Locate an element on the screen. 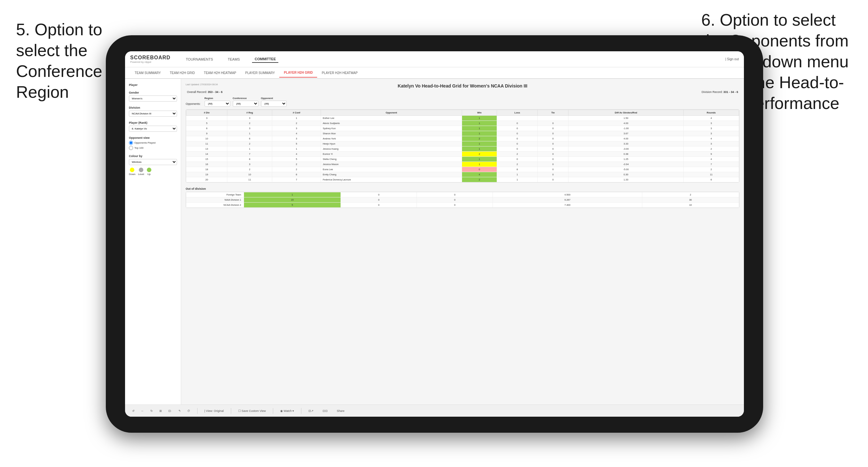 This screenshot has height=467, width=868. toolbar-back: ← is located at coordinates (143, 411).